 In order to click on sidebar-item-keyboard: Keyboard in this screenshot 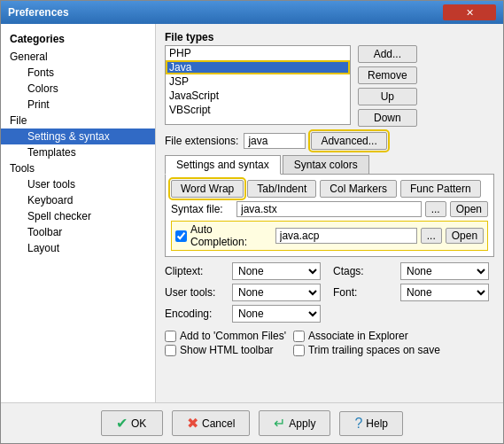, I will do `click(78, 200)`.